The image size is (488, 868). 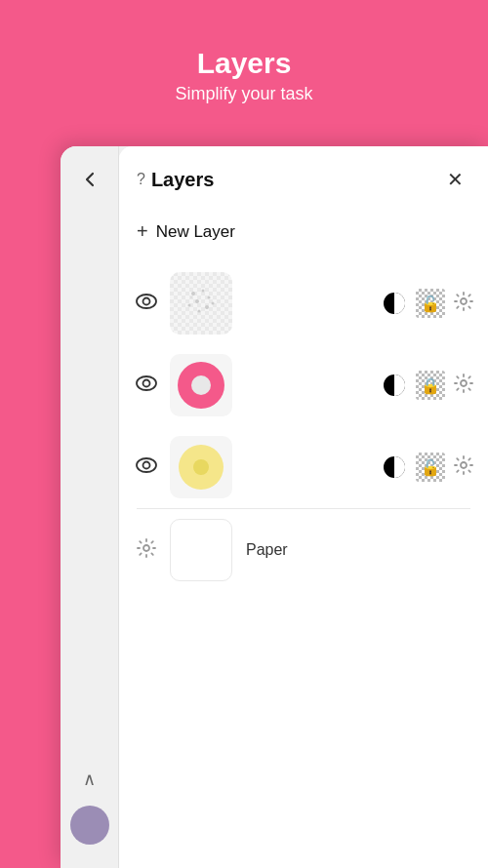 What do you see at coordinates (90, 825) in the screenshot?
I see `avatar` at bounding box center [90, 825].